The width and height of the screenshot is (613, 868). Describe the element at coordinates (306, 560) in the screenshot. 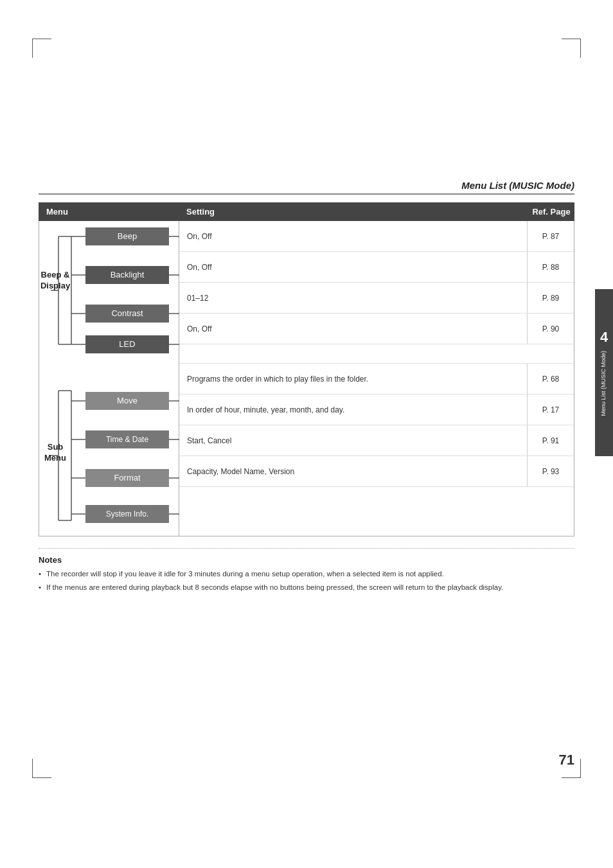

I see `notes-title: Notes` at that location.